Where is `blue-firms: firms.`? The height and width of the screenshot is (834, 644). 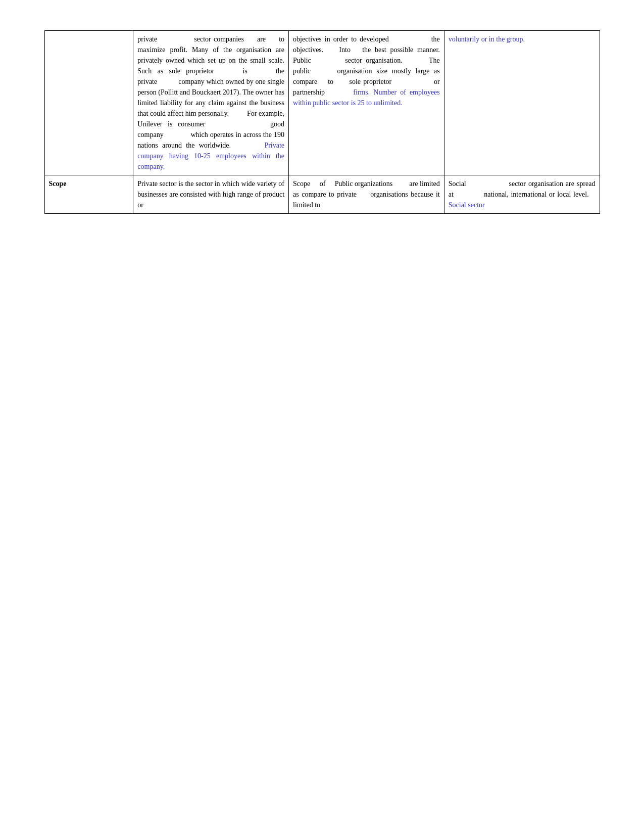
blue-firms: firms. is located at coordinates (362, 92).